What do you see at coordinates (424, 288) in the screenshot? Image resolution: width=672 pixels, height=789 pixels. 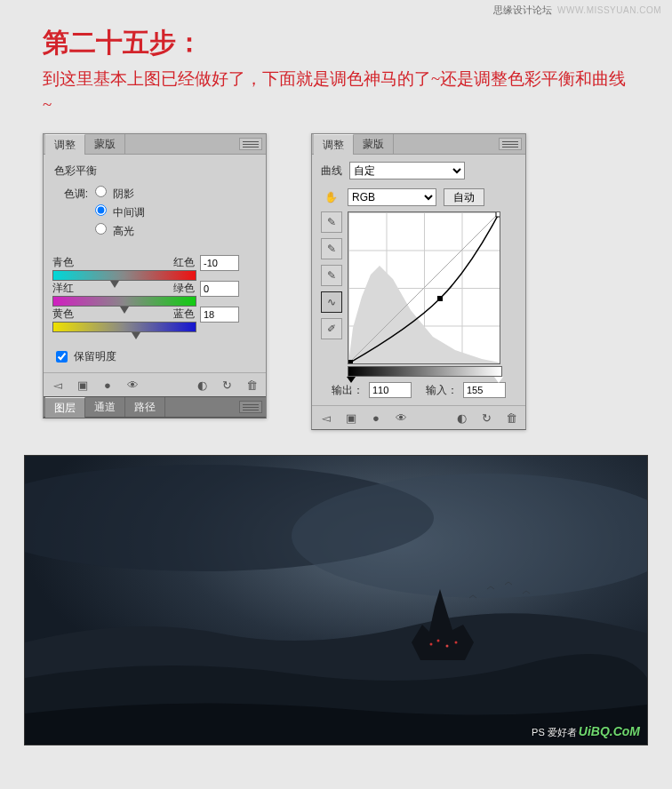 I see `curve-graph` at bounding box center [424, 288].